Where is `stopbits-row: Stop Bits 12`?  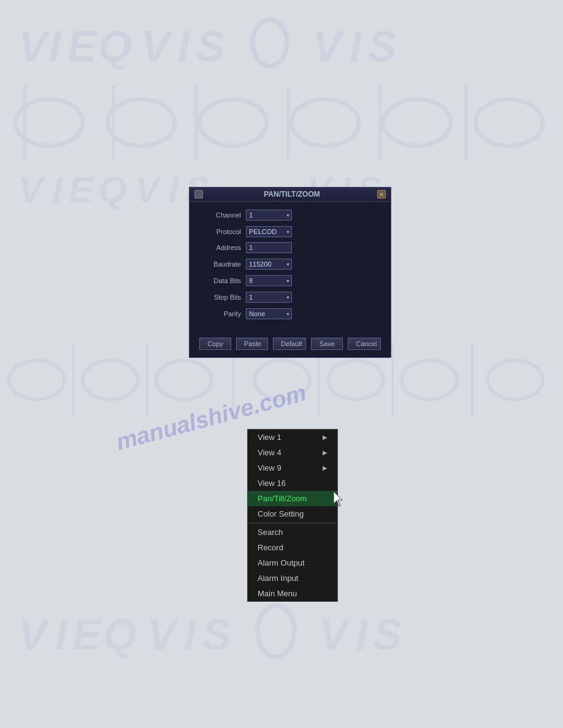
stopbits-row: Stop Bits 12 is located at coordinates (290, 297).